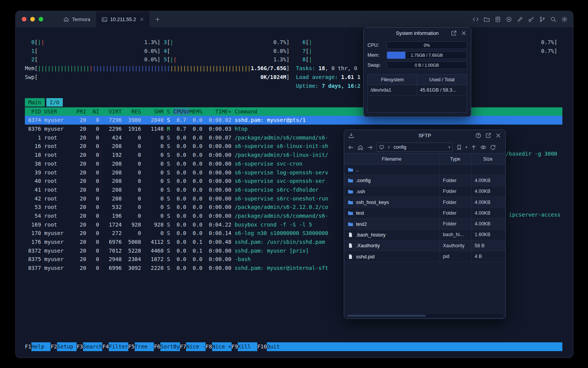 This screenshot has width=588, height=368. Describe the element at coordinates (456, 159) in the screenshot. I see `file-column-header-type: Type` at that location.